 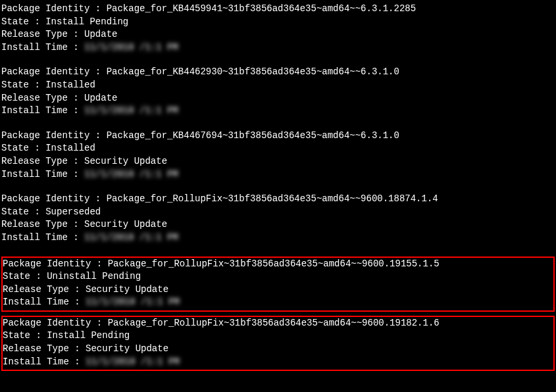 I want to click on value-package-identity: Package_for_KB4467694~31bf3856ad364e35~a…, so click(x=253, y=135).